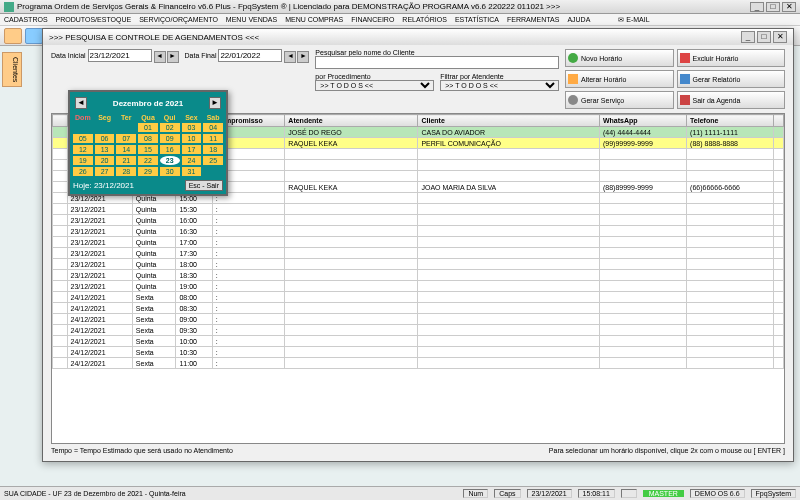 Image resolution: width=800 pixels, height=500 pixels. What do you see at coordinates (418, 232) in the screenshot?
I see `table-row: 23/12/2021Quinta16:30:` at bounding box center [418, 232].